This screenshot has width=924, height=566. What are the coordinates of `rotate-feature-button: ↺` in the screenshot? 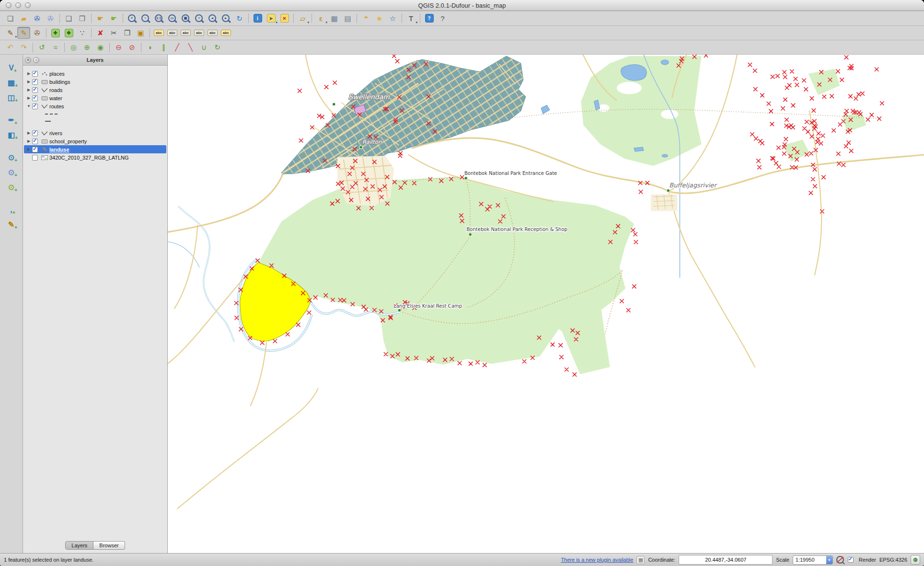 It's located at (42, 47).